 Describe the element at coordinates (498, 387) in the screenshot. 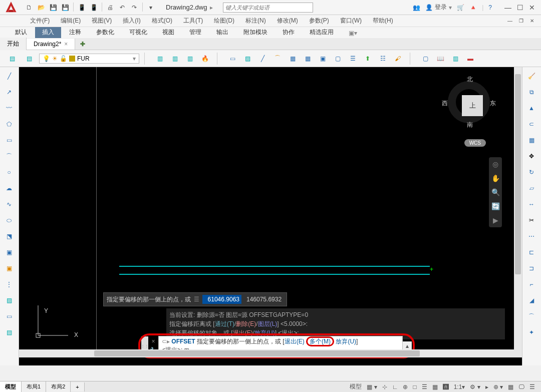

I see `status-plus-icon: ⊕ ▾` at that location.